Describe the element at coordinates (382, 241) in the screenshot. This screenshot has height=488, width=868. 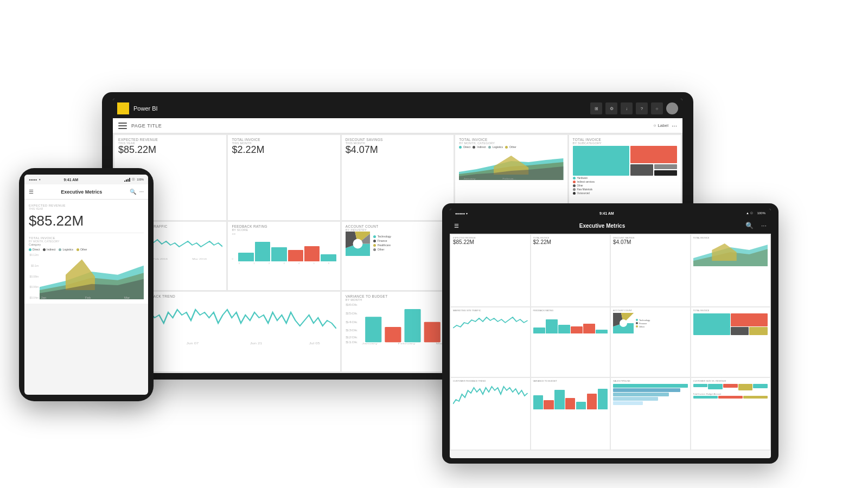
I see `legend-item: Finance` at that location.